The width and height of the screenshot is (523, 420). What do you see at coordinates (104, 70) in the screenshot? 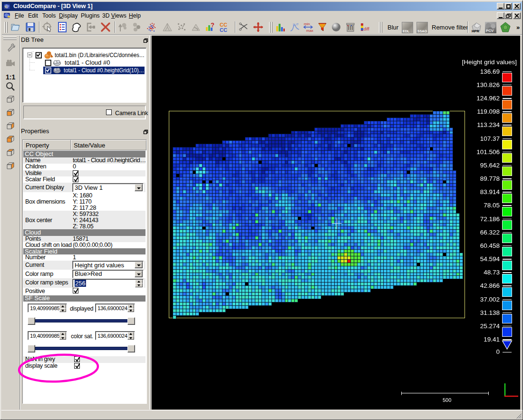
I see `svg-text:total1 - Cloud #0.heightGrid(1: total1 - Cloud #0.heightGrid(10)…` at bounding box center [104, 70].